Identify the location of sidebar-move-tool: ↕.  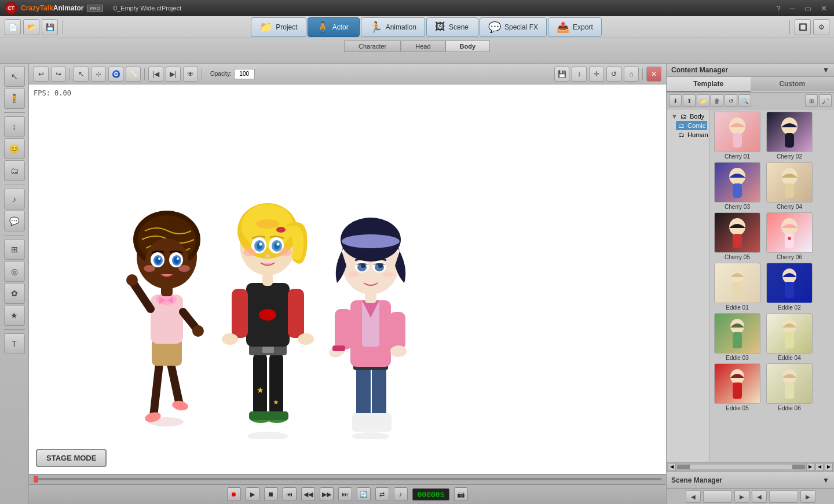
(14, 127).